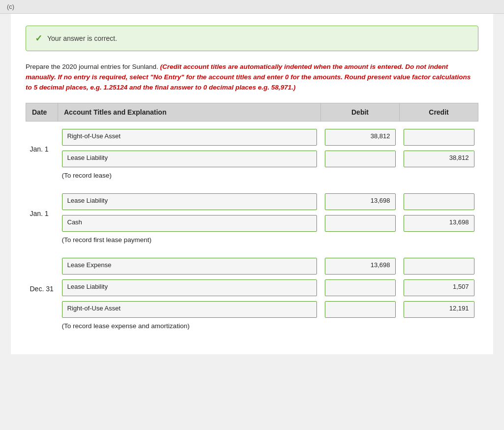 This screenshot has width=504, height=430. Describe the element at coordinates (189, 202) in the screenshot. I see `entry2-account1: Lease Liability` at that location.